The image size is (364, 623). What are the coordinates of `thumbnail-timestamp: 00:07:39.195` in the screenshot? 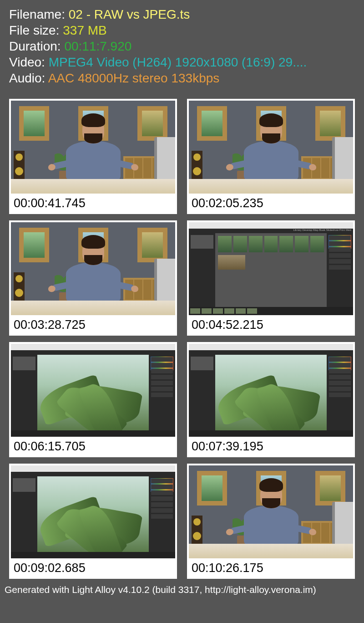 It's located at (271, 446).